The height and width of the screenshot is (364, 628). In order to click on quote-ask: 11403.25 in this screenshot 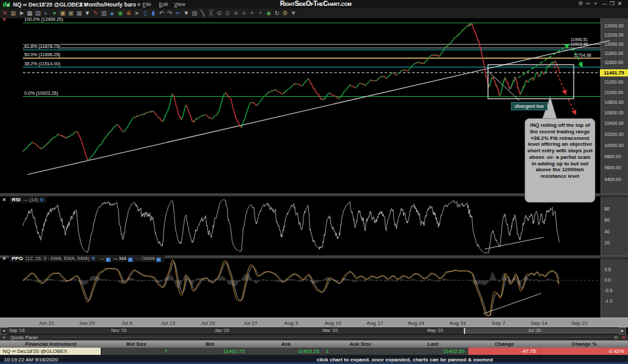, I will do `click(286, 352)`.